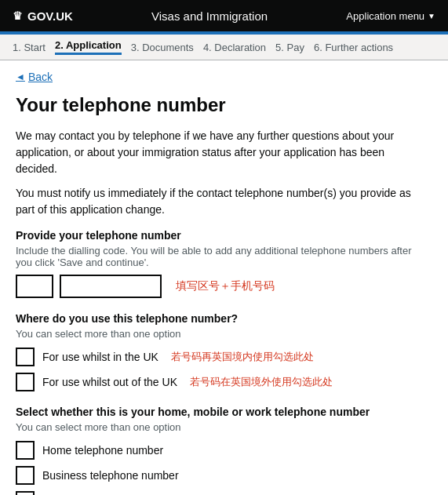 This screenshot has height=495, width=448. What do you see at coordinates (110, 382) in the screenshot?
I see `checkbox-outside-uk-use-label: For use whilst out of the UK` at bounding box center [110, 382].